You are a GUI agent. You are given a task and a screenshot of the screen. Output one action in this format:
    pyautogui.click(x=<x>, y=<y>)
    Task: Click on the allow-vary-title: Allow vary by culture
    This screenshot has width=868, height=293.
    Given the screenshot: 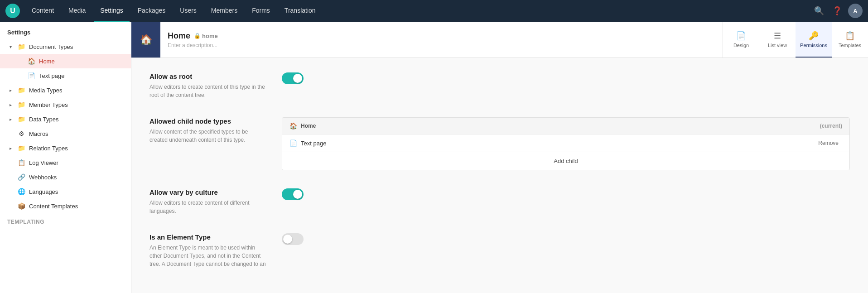 What is the action you would take?
    pyautogui.click(x=208, y=192)
    